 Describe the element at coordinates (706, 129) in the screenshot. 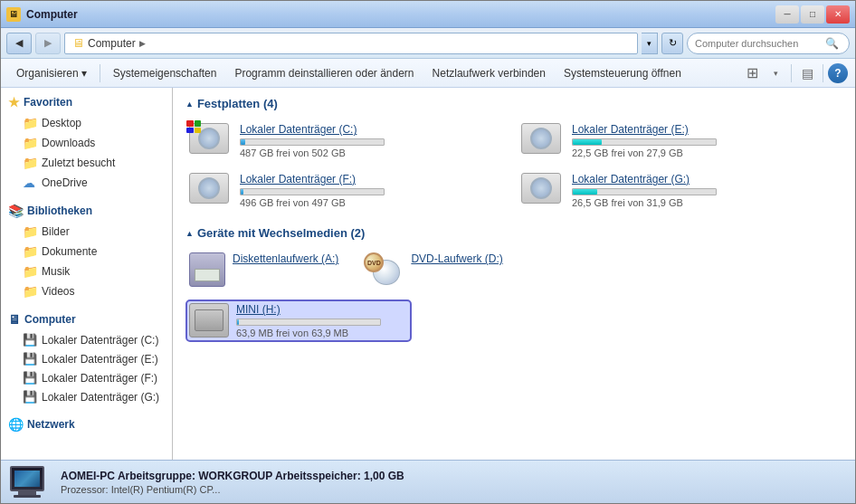

I see `drive-e-name: Lokaler Datenträger (E:)` at that location.